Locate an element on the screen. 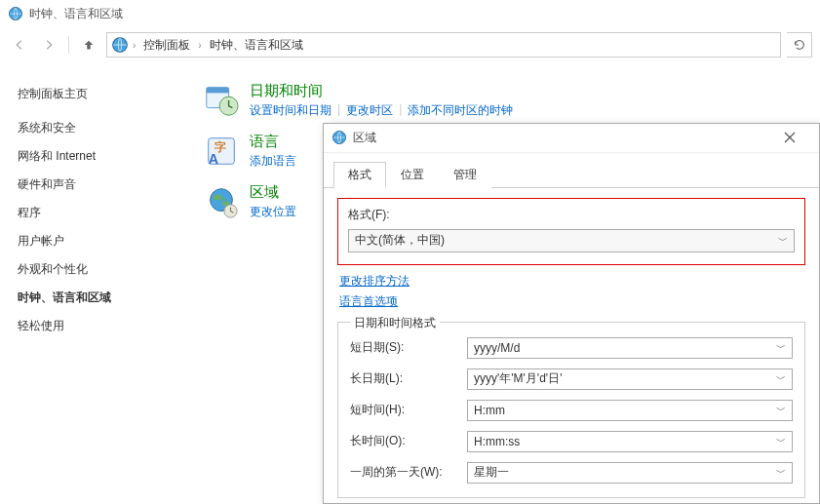 Image resolution: width=820 pixels, height=504 pixels. dialog-tabs: 格式 位置 管理 is located at coordinates (571, 171).